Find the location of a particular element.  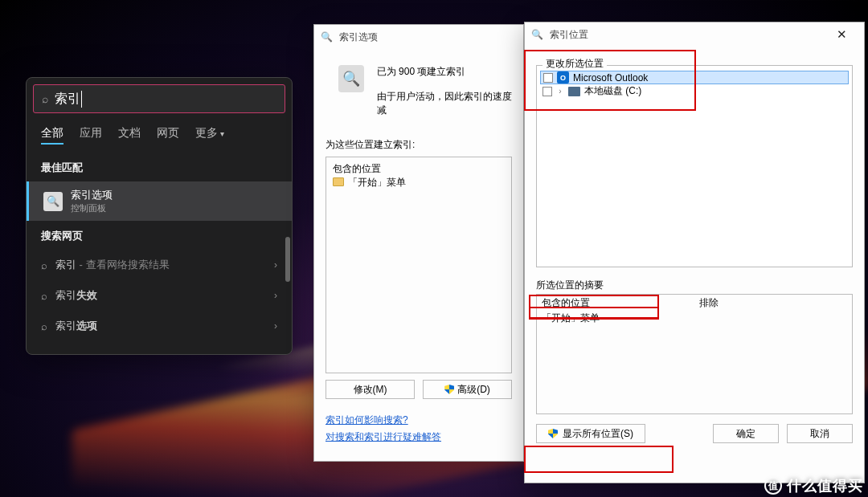

watermark-icon: 值 is located at coordinates (773, 486).